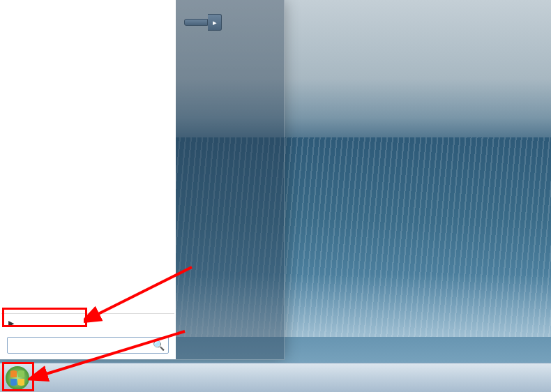 Image resolution: width=551 pixels, height=392 pixels. Describe the element at coordinates (17, 378) in the screenshot. I see `windows-logo-icon` at that location.